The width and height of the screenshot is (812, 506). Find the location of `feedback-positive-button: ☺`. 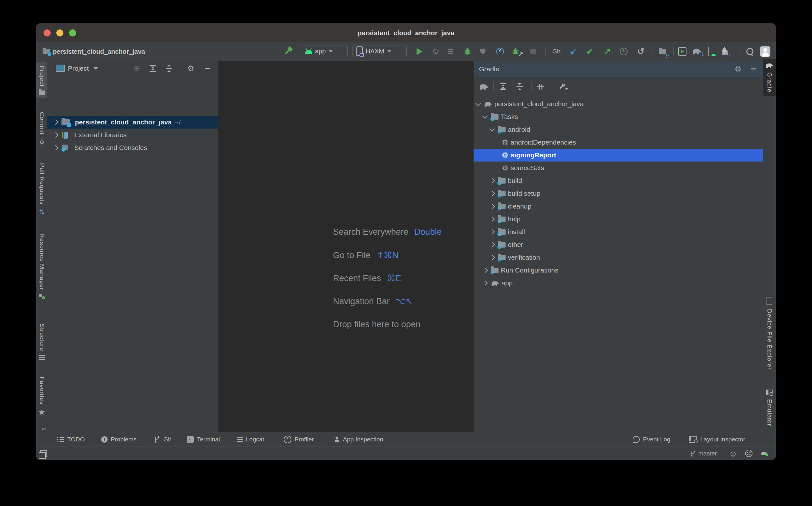

feedback-positive-button: ☺ is located at coordinates (733, 453).